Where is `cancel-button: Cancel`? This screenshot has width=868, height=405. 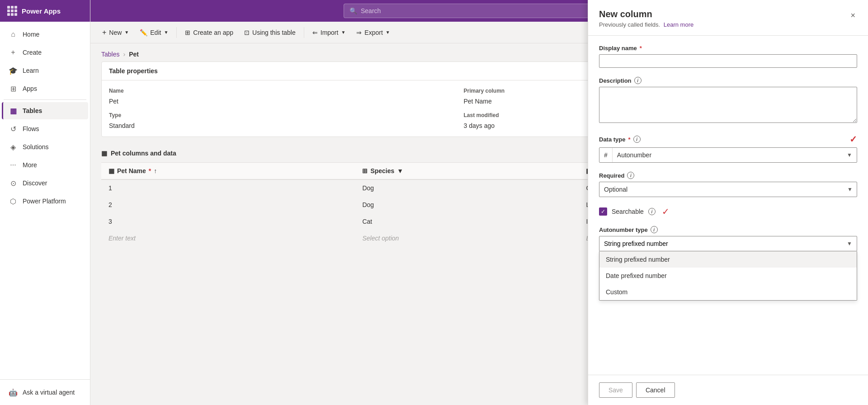 cancel-button: Cancel is located at coordinates (656, 390).